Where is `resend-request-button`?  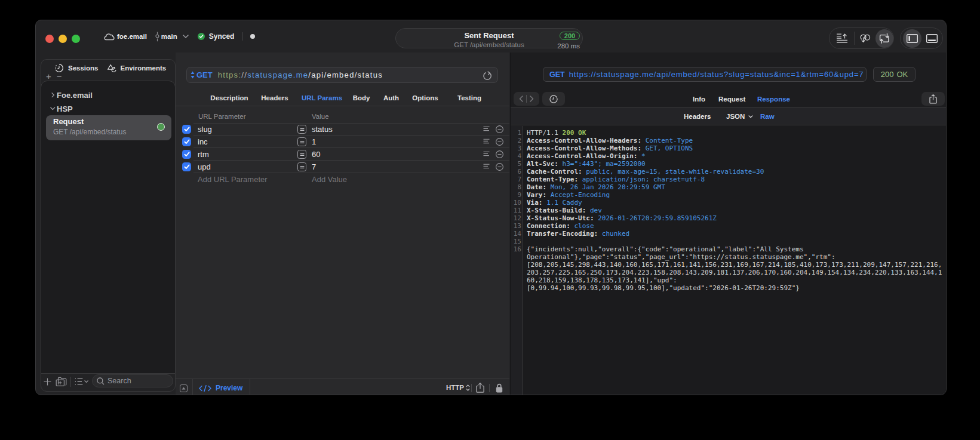 resend-request-button is located at coordinates (487, 76).